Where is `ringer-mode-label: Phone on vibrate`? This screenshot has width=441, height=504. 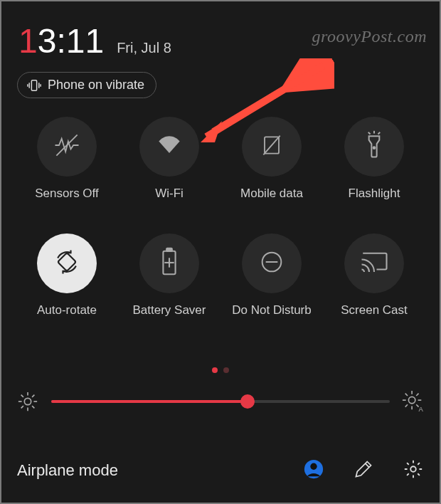
ringer-mode-label: Phone on vibrate is located at coordinates (96, 85).